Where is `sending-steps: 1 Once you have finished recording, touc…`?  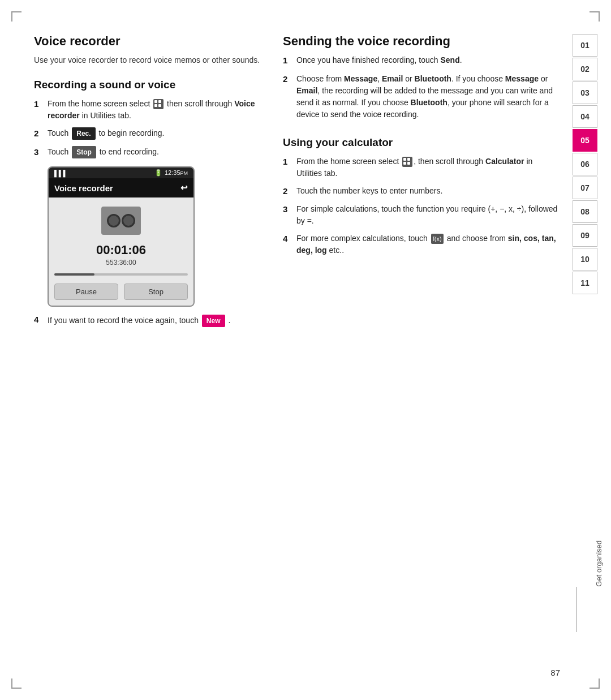
sending-steps: 1 Once you have finished recording, touc… is located at coordinates (421, 87).